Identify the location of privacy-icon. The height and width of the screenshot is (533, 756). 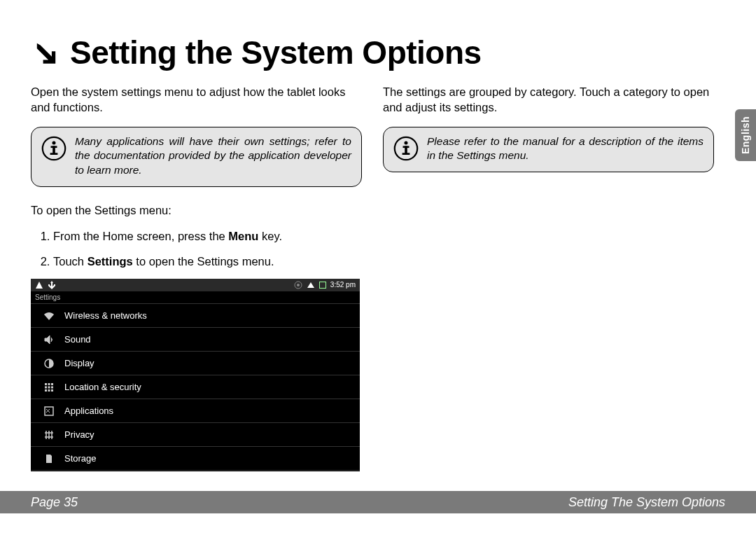
(49, 435).